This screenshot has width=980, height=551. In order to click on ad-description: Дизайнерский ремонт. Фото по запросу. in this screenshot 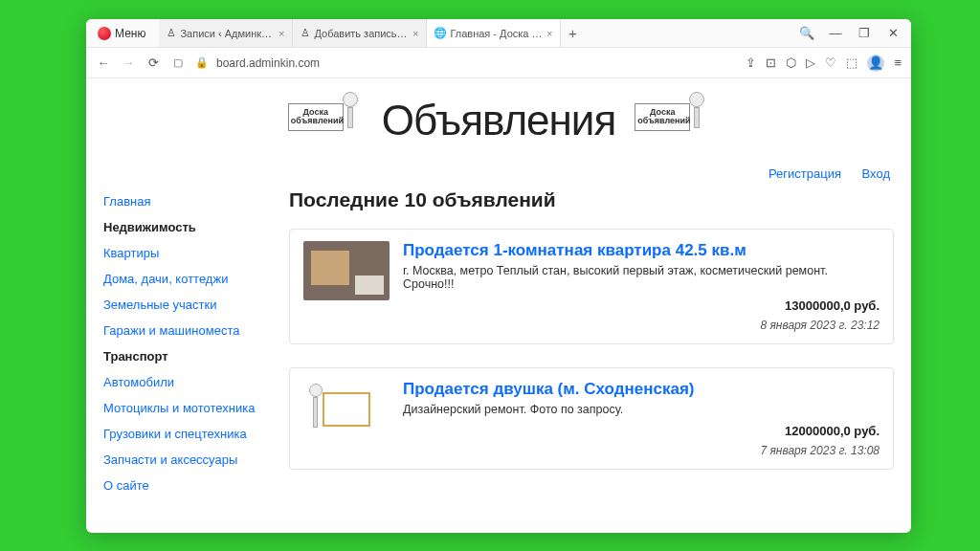, I will do `click(641, 409)`.